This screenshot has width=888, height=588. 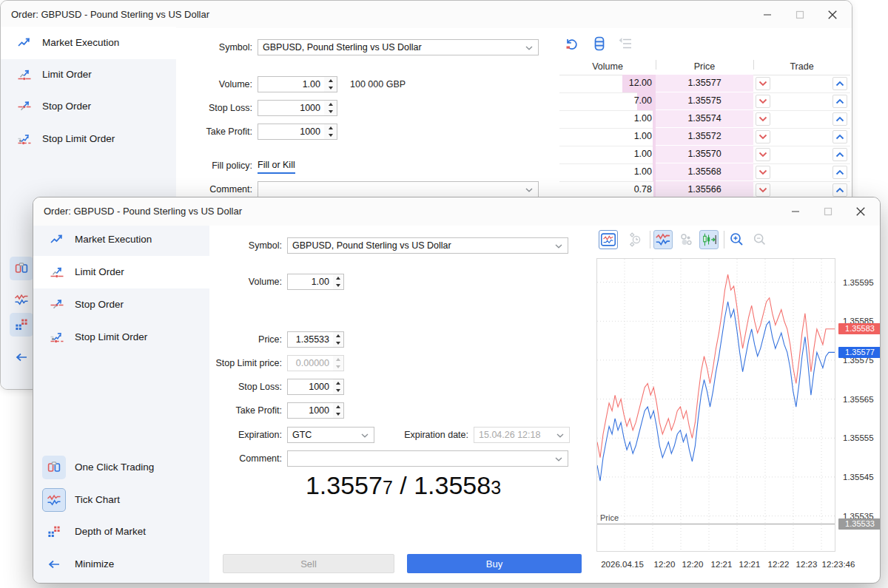 What do you see at coordinates (89, 75) in the screenshot?
I see `sidebar-item-limit-order: Limit Order` at bounding box center [89, 75].